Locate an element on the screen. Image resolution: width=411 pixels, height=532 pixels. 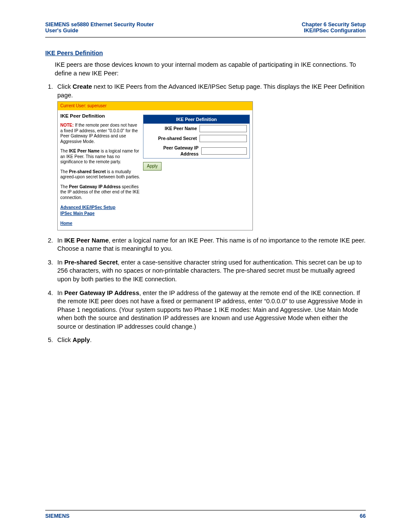
step-2: In IKE Peer Name, enter a logical name f… is located at coordinates (210, 245).